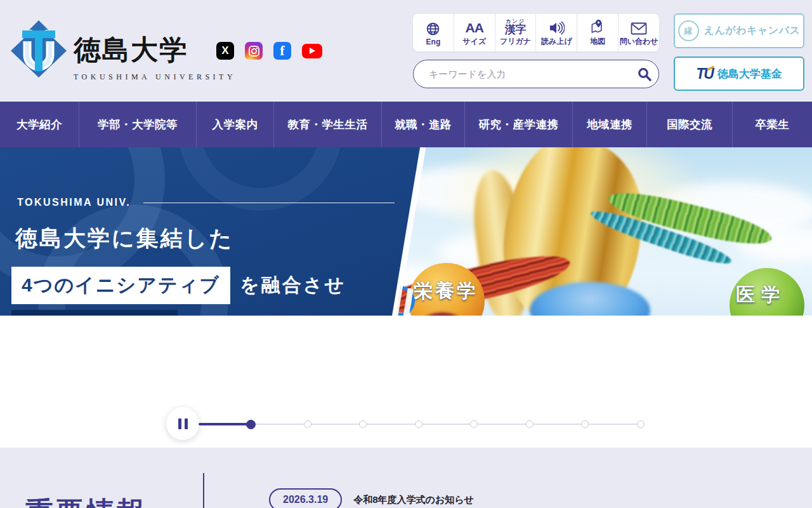 The height and width of the screenshot is (508, 812). I want to click on sphere-label-nutrition: 栄養学, so click(446, 291).